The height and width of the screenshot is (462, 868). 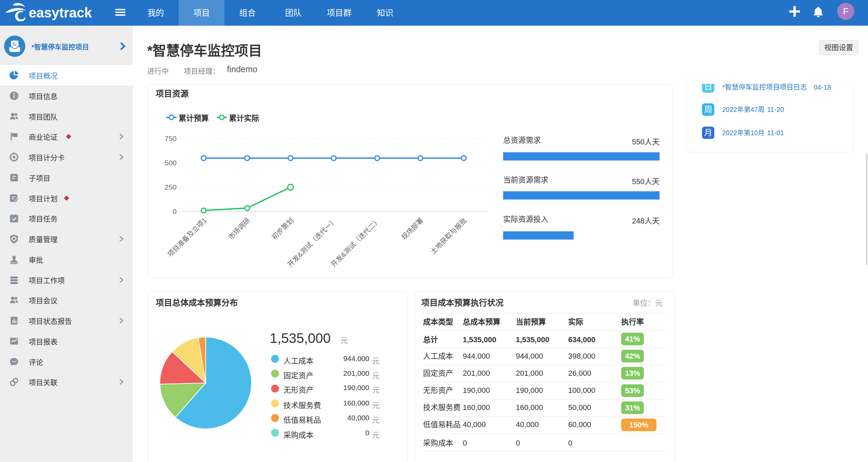 I want to click on svg-text: 250, so click(x=170, y=187).